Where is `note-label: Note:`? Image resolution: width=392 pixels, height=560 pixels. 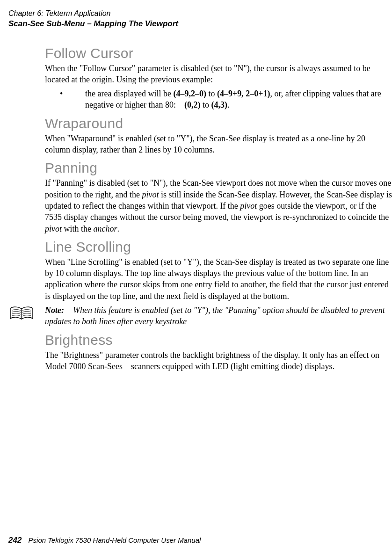
note-label: Note: is located at coordinates (59, 310).